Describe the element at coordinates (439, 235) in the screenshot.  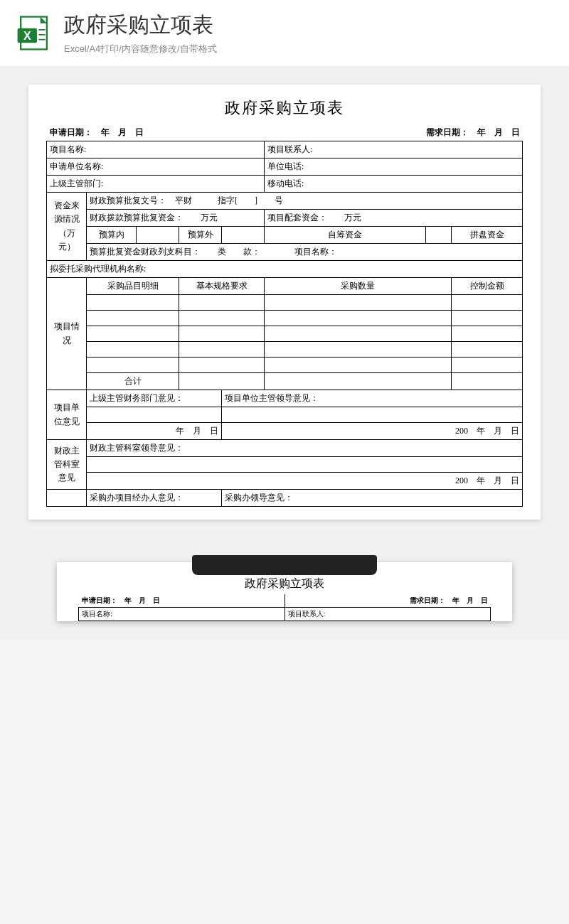
I see `self-fund-val` at that location.